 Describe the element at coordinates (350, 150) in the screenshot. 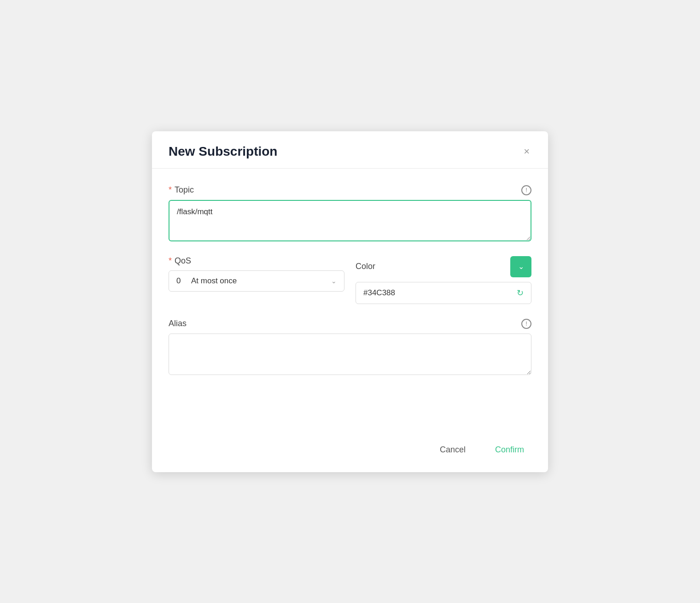

I see `dialog-header: New Subscription ×` at that location.